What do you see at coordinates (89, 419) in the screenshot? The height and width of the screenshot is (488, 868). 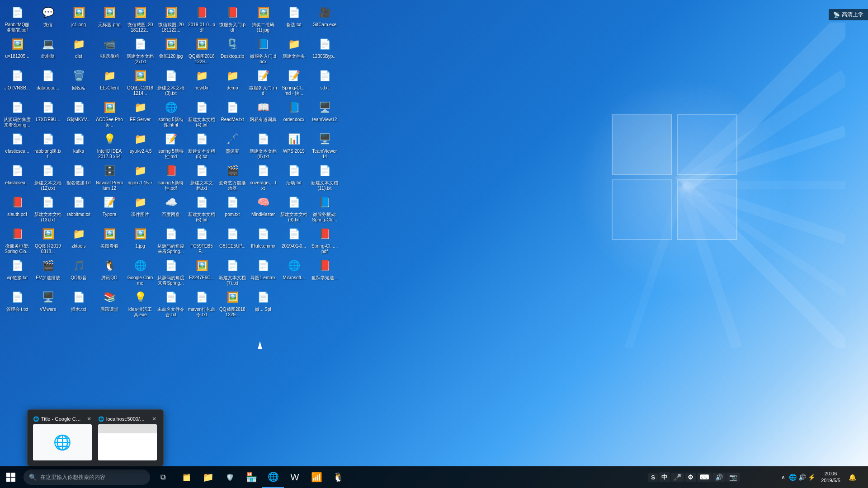 I see `tooltip-close-button: ✕` at bounding box center [89, 419].